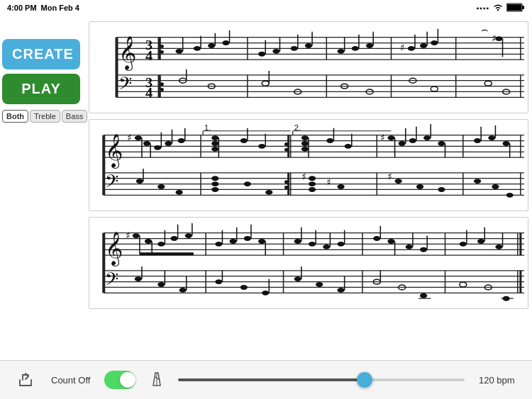 This screenshot has width=532, height=399. What do you see at coordinates (207, 128) in the screenshot?
I see `svg-text: 1.` at bounding box center [207, 128].